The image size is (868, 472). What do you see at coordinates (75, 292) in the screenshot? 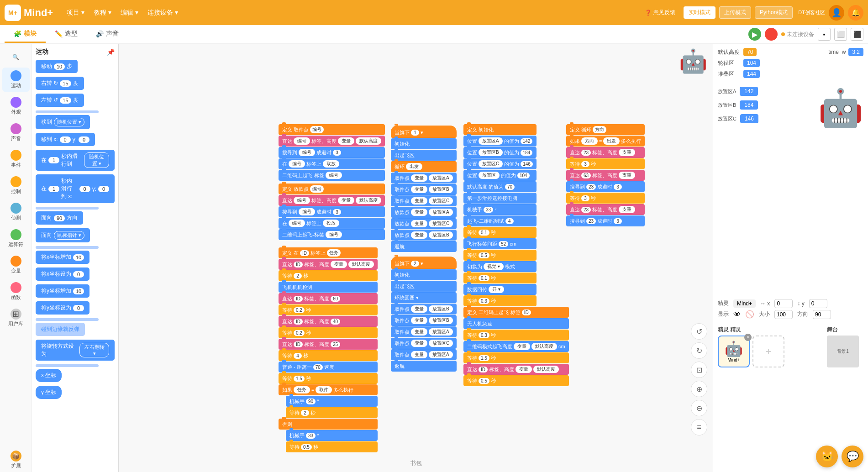
I see `block-change-y: 将y坐标增加 10` at bounding box center [75, 292].